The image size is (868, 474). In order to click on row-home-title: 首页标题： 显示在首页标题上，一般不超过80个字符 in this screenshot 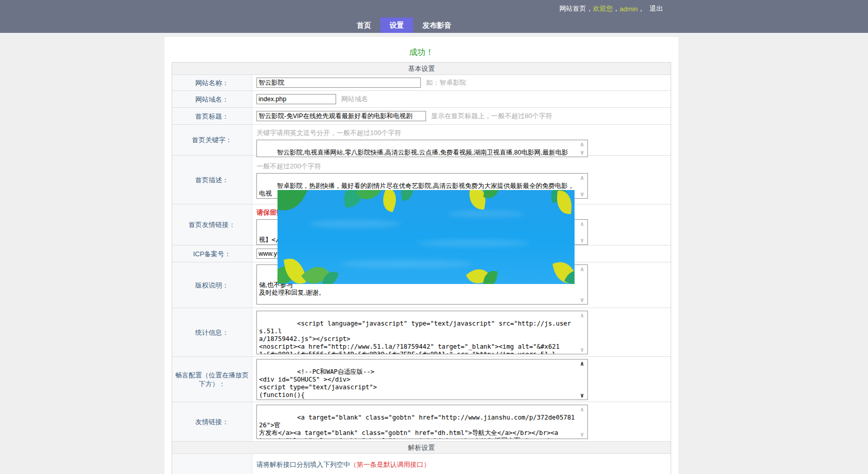, I will do `click(421, 116)`.